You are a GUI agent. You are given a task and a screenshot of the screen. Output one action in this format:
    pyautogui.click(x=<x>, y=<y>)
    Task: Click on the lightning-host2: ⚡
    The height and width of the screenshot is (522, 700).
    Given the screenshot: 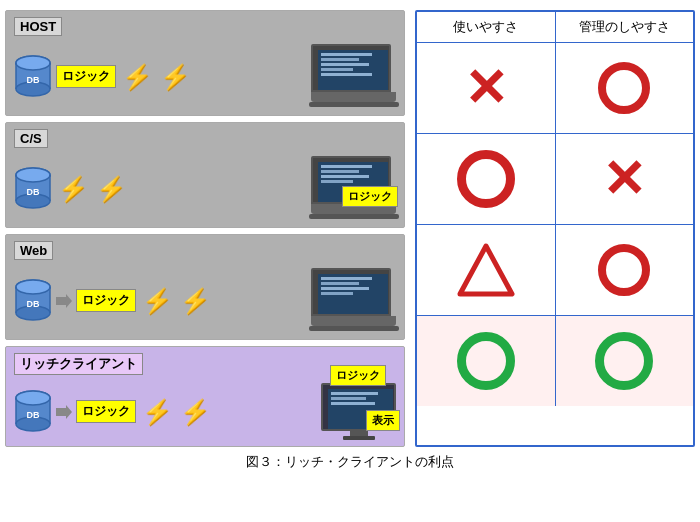 What is the action you would take?
    pyautogui.click(x=175, y=77)
    